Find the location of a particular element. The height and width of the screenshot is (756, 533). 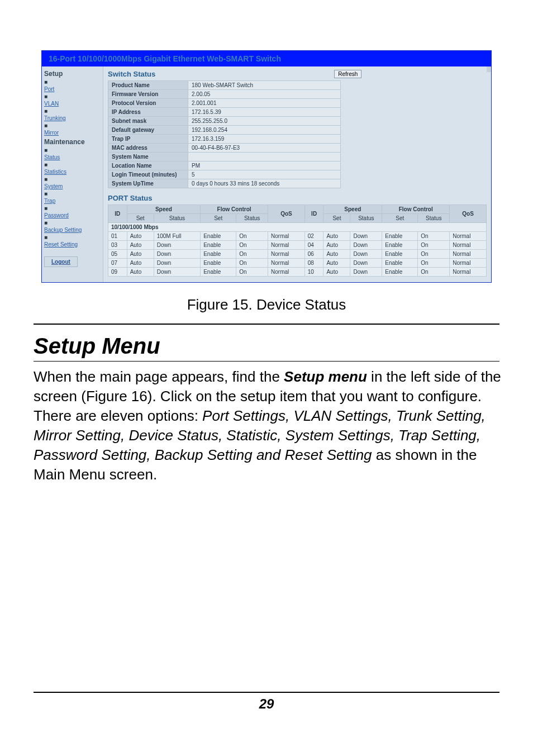

sidebar: Setup ■Port ■VLAN ■Trunking ■Mirror Main… is located at coordinates (73, 174).